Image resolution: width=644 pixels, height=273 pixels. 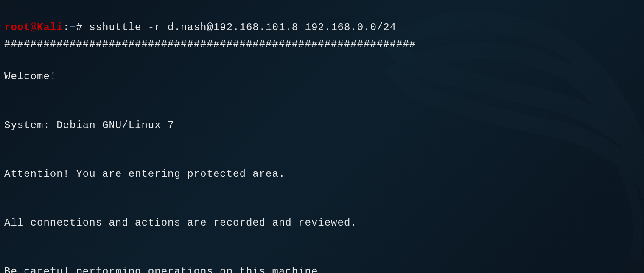 What do you see at coordinates (322, 125) in the screenshot?
I see `output-system: System: Debian GNU/Linux 7` at bounding box center [322, 125].